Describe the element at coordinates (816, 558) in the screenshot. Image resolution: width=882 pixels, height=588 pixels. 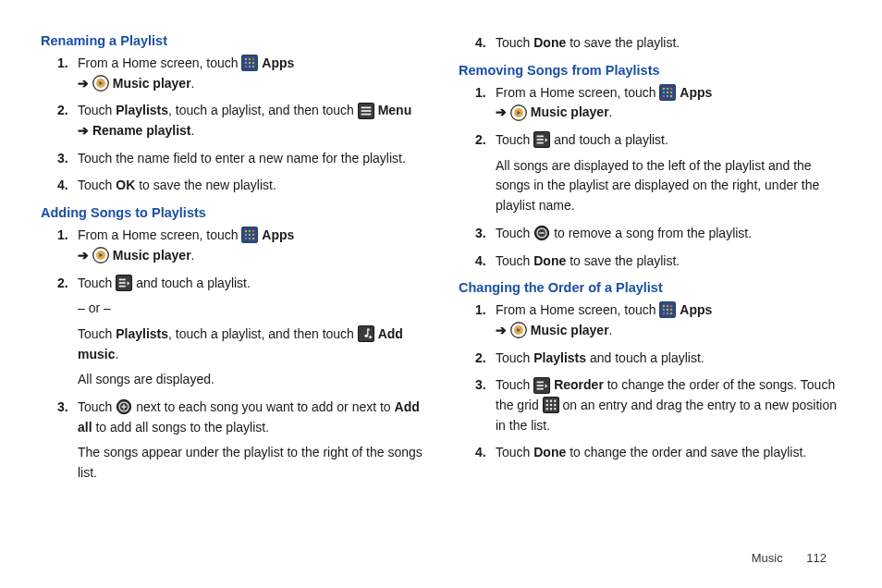
I see `footer-page-number: 112` at that location.